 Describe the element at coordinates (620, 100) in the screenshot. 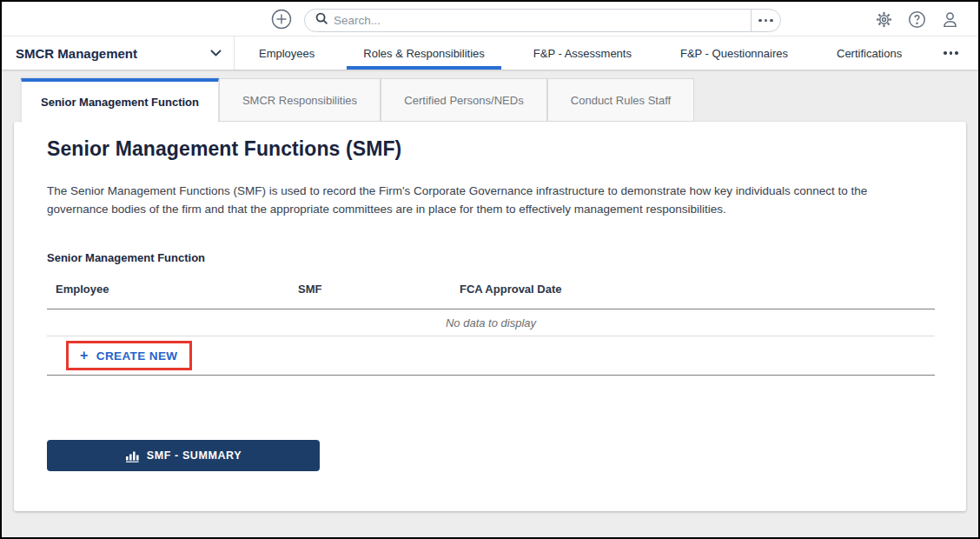

I see `tab-conduct-rules-staff: Conduct Rules Staff` at that location.